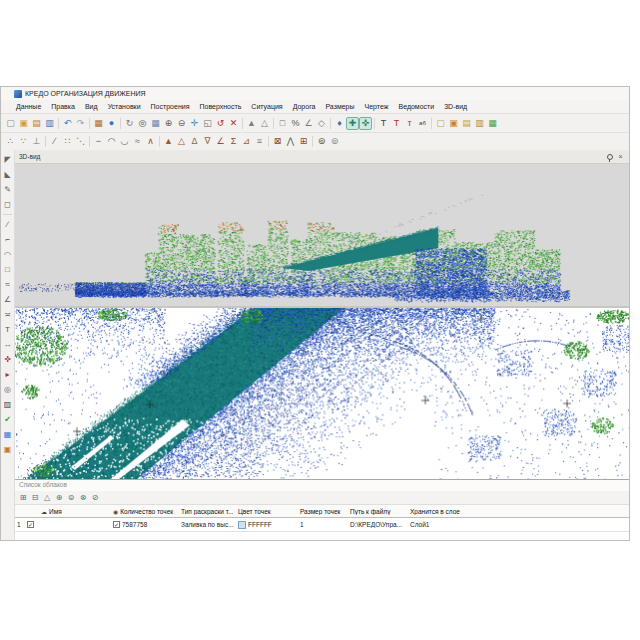 The width and height of the screenshot is (640, 640). I want to click on menu-item-6: Поверхность, so click(220, 106).